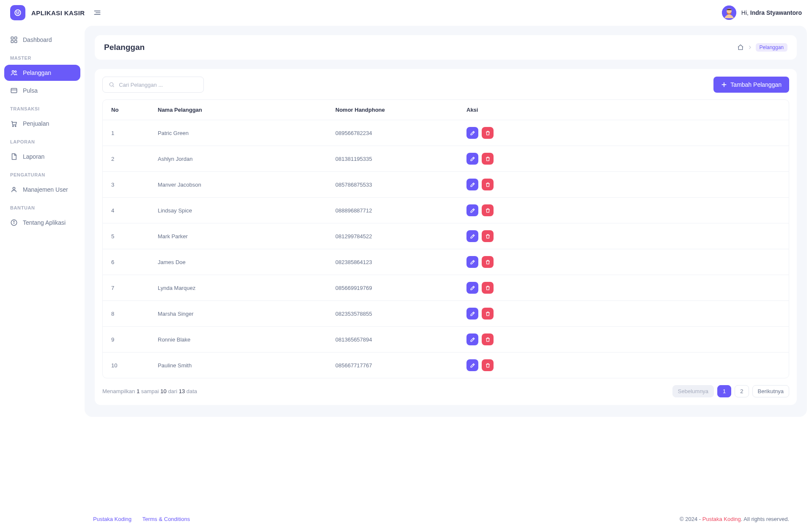 This screenshot has width=812, height=529. Describe the element at coordinates (729, 13) in the screenshot. I see `avatar` at that location.